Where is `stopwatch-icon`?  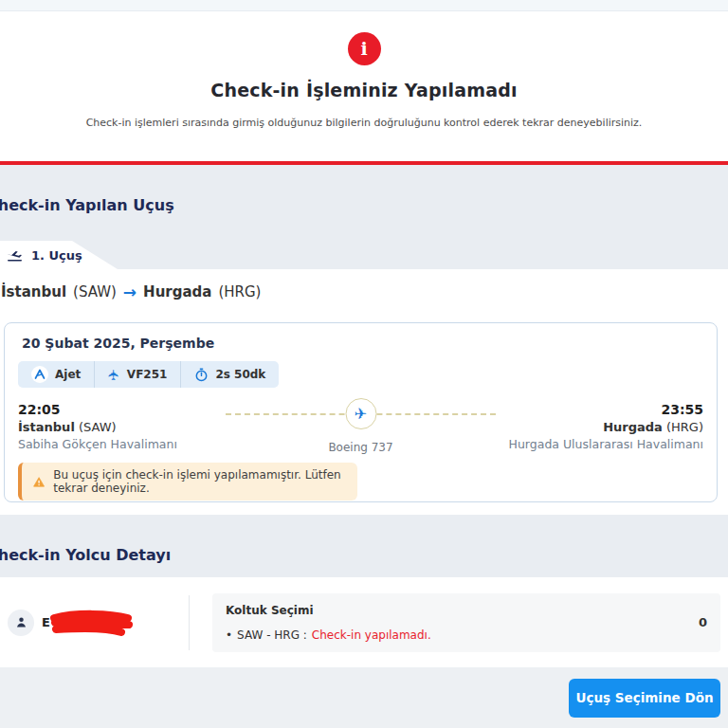
stopwatch-icon is located at coordinates (201, 375).